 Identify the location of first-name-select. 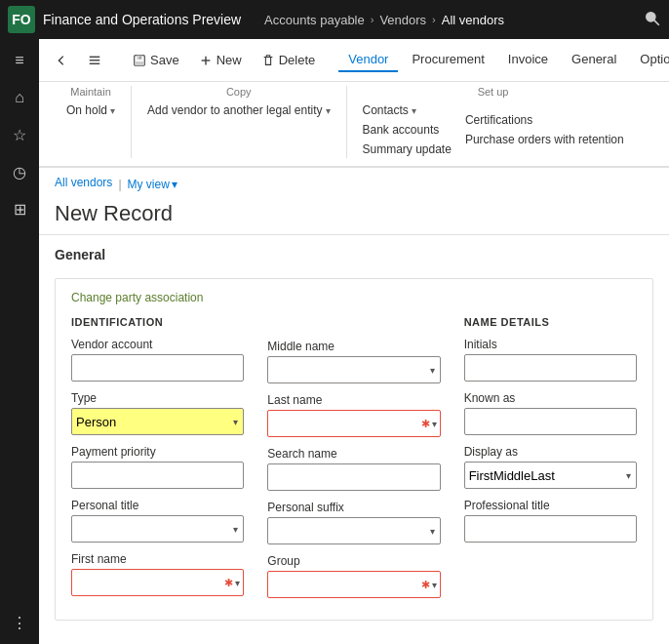
(158, 583).